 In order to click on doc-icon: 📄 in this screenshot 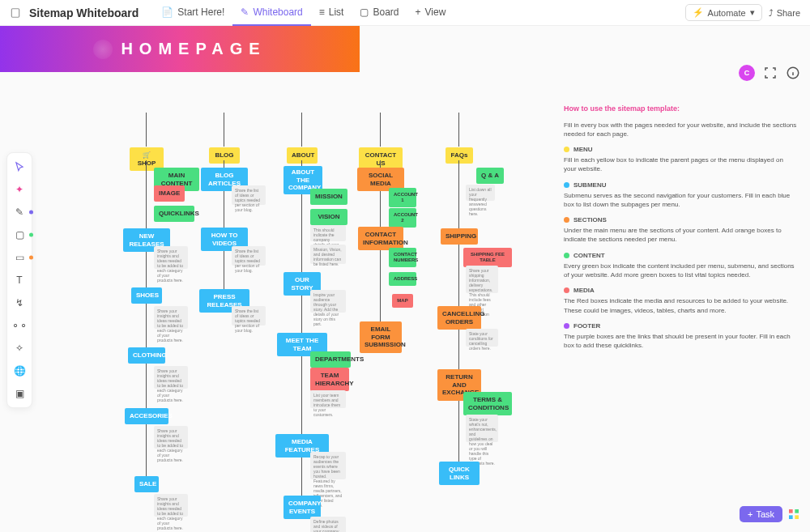, I will do `click(167, 12)`.